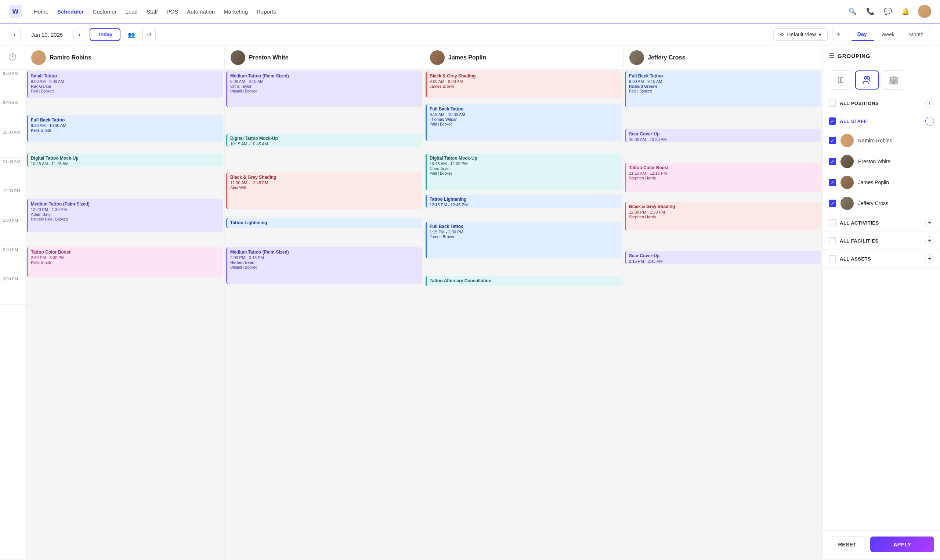 The width and height of the screenshot is (940, 560). What do you see at coordinates (524, 240) in the screenshot?
I see `appointment-j5: Full Back Tattoo 1:15 PM - 2:30 PM James…` at bounding box center [524, 240].